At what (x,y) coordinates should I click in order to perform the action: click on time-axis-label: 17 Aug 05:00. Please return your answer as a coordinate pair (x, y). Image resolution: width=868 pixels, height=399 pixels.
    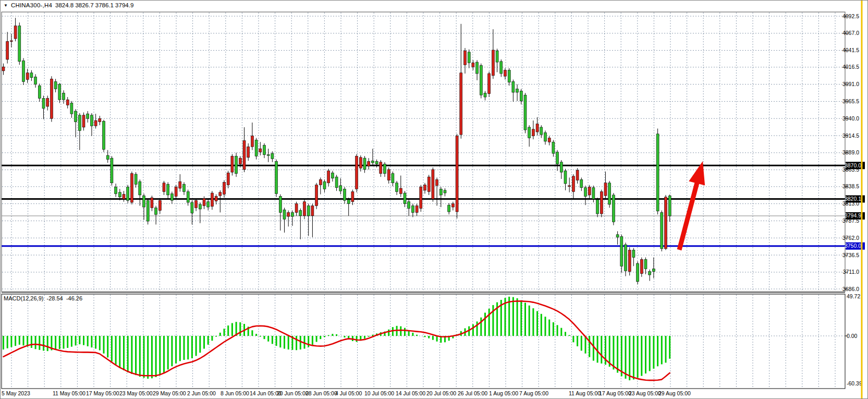
    Looking at the image, I should click on (615, 393).